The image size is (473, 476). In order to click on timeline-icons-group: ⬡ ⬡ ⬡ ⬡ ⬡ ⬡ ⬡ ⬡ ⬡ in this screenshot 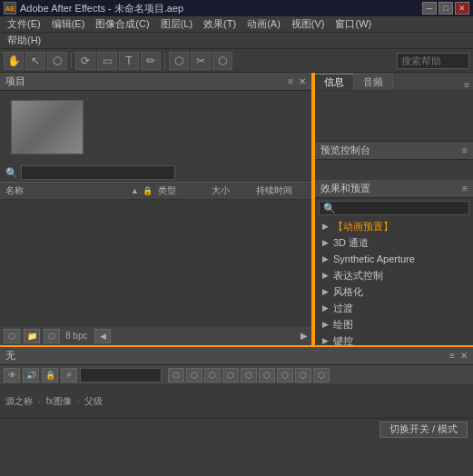, I will do `click(249, 375)`.